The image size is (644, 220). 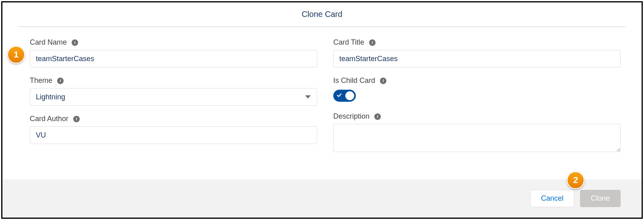 What do you see at coordinates (601, 199) in the screenshot?
I see `clone-button: Clone` at bounding box center [601, 199].